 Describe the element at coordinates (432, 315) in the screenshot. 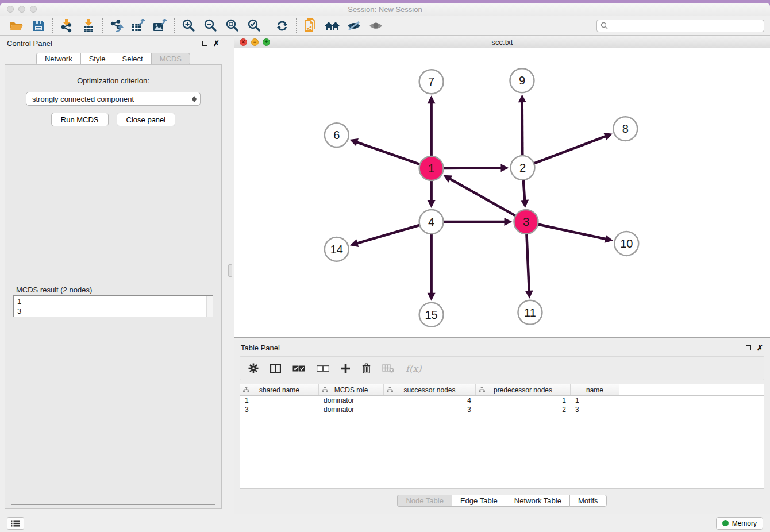

I see `graph-node-label: 15` at that location.